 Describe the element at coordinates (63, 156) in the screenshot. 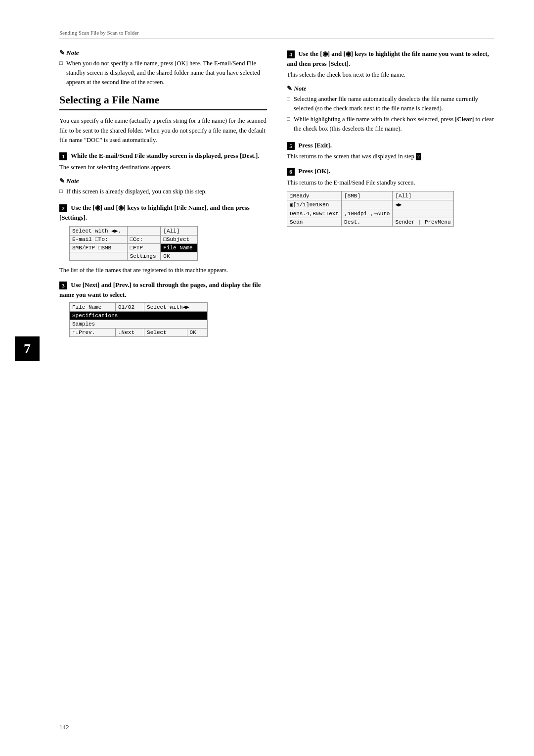

I see `step-1-number: 1` at that location.